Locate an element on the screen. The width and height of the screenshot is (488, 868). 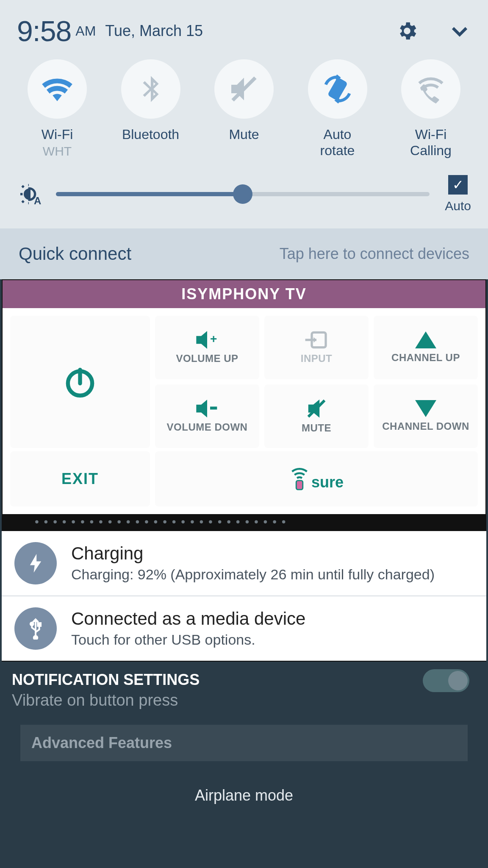
bg-heading: NOTIFICATION SETTINGS is located at coordinates (244, 680).